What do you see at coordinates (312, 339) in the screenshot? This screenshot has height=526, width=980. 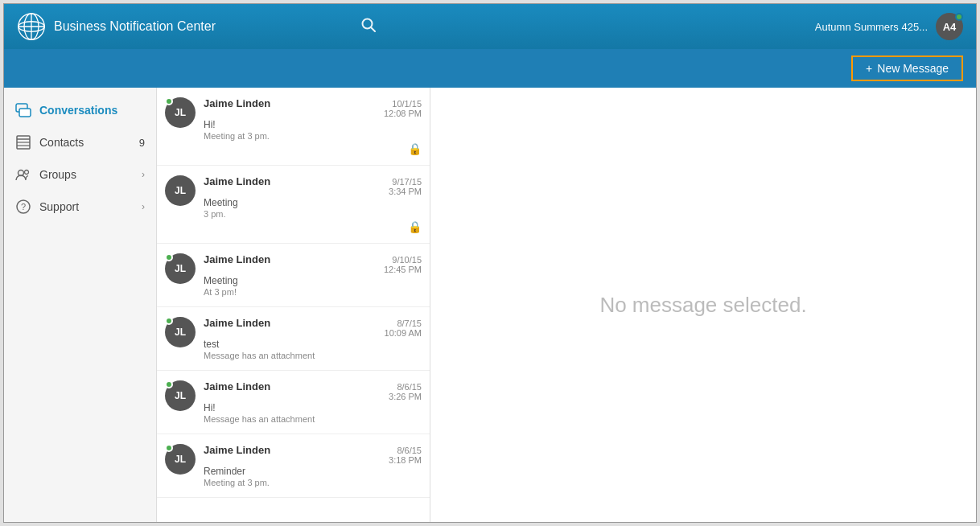 I see `conv-content: Jaime Linden 8/7/15 10:09 AM test Messag…` at bounding box center [312, 339].